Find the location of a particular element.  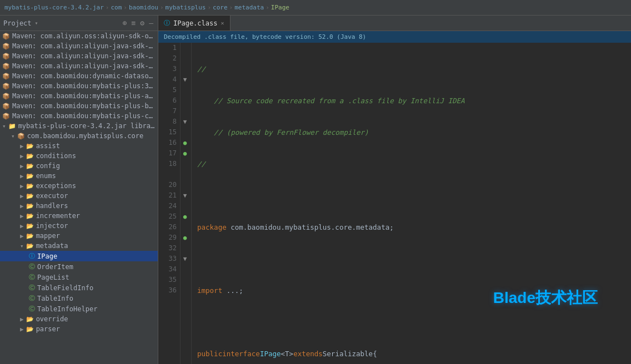

tree-item-maven9: 📦 Maven: com.baomidou:mybatis-plus-core:… is located at coordinates (79, 116).